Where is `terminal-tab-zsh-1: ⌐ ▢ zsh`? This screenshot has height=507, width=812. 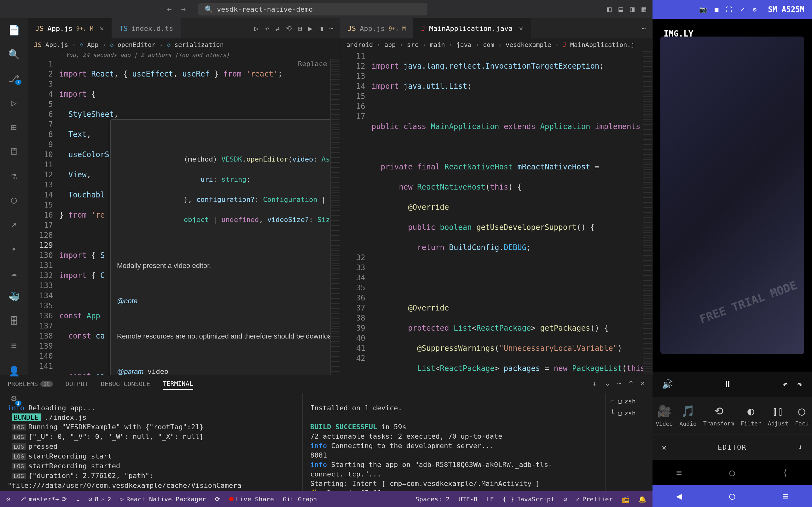 terminal-tab-zsh-1: ⌐ ▢ zsh is located at coordinates (629, 401).